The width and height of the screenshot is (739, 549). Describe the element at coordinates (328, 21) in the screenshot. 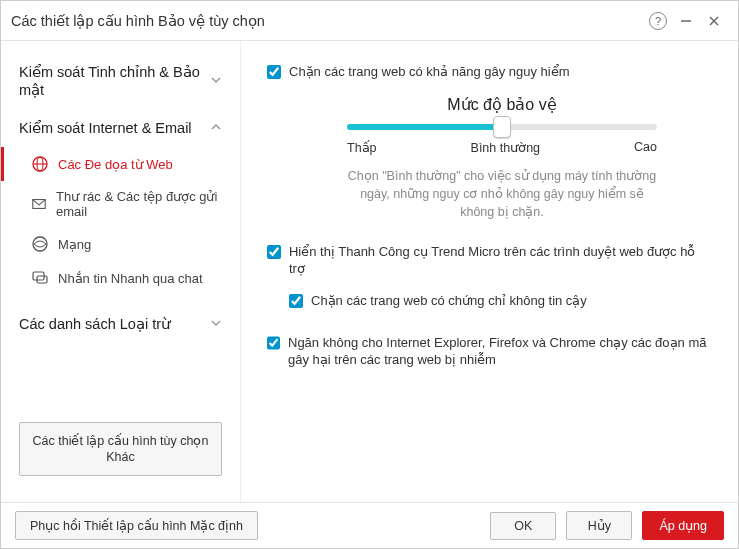

I see `window-title: Các thiết lập cấu hình Bảo vệ tùy chọn` at that location.